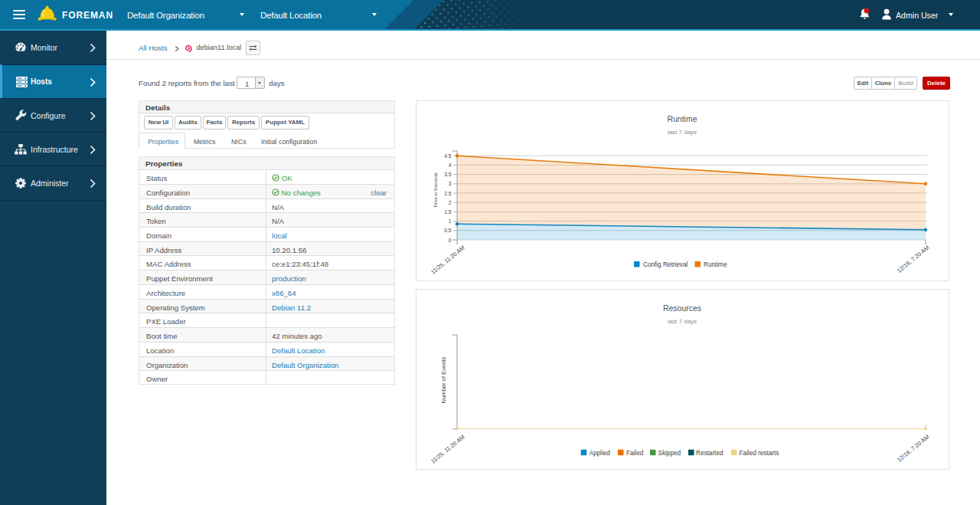 The width and height of the screenshot is (980, 505). I want to click on svg-text: Config Retrieval, so click(665, 265).